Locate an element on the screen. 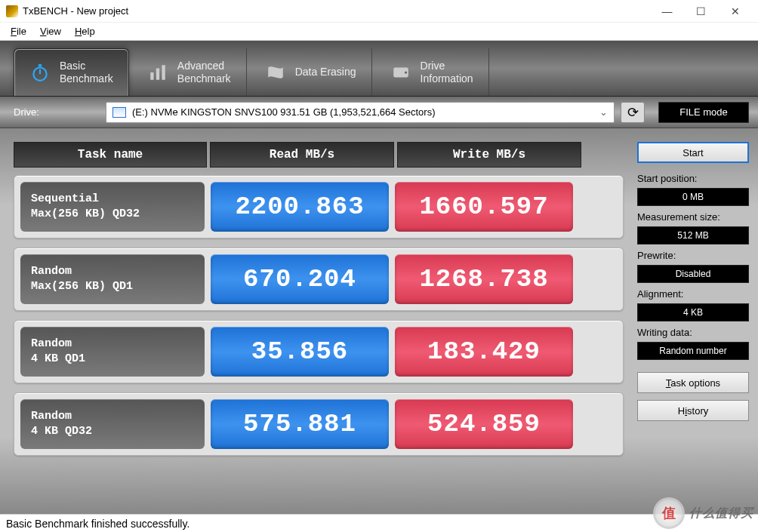  watermark-badge: 值 is located at coordinates (669, 513).